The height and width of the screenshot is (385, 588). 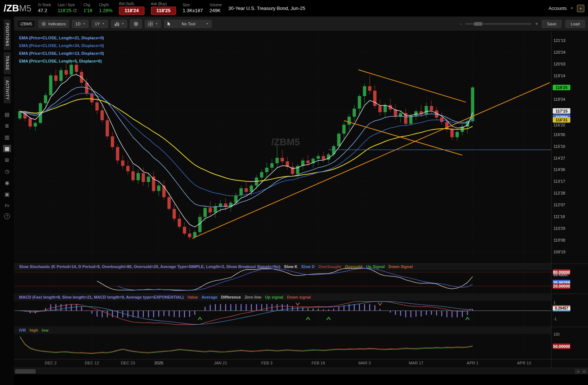 What do you see at coordinates (44, 24) in the screenshot?
I see `starburst-icon` at bounding box center [44, 24].